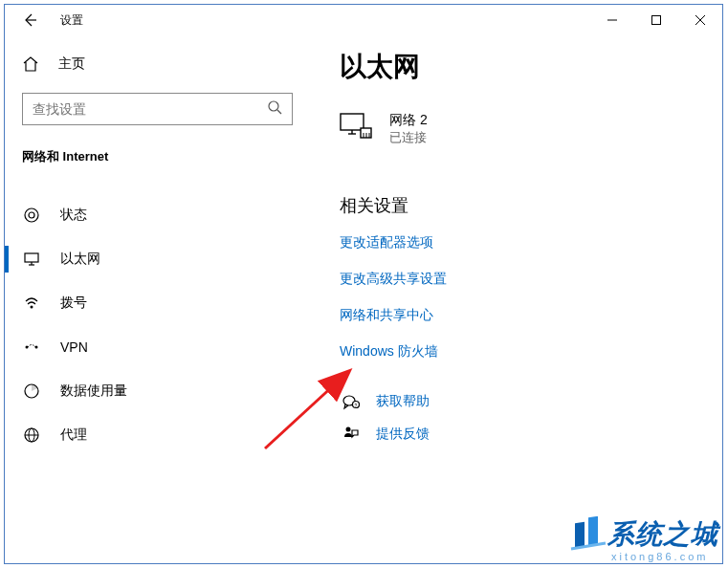 This screenshot has height=568, width=728. What do you see at coordinates (74, 215) in the screenshot?
I see `nav-label: 状态` at bounding box center [74, 215].